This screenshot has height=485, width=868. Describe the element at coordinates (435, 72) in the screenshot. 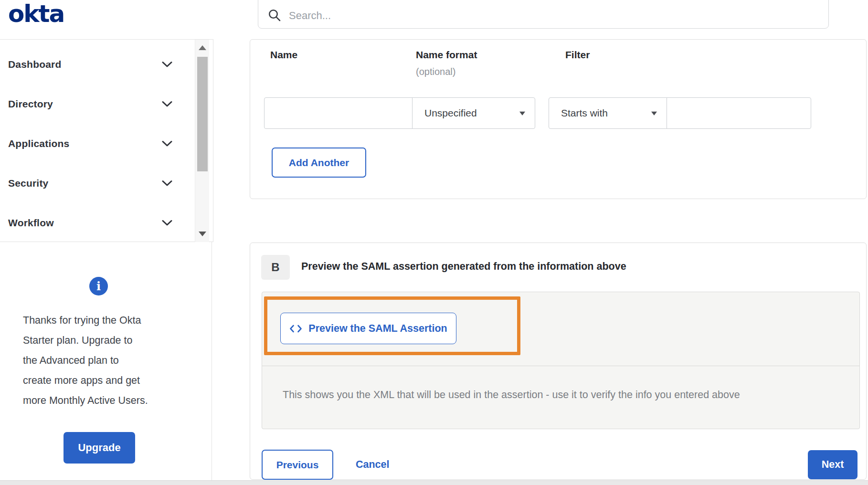

I see `name-format-optional-hint: (optional)` at that location.